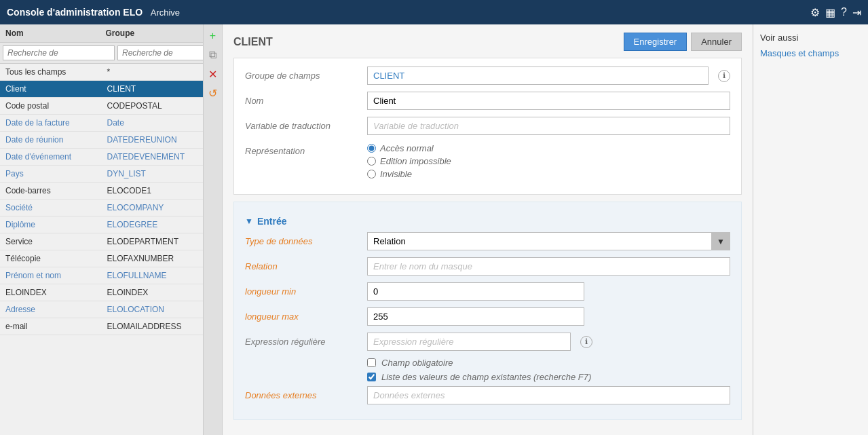 Image resolution: width=868 pixels, height=435 pixels. What do you see at coordinates (102, 208) in the screenshot?
I see `list-item: SociétéELOCOMPANY` at bounding box center [102, 208].